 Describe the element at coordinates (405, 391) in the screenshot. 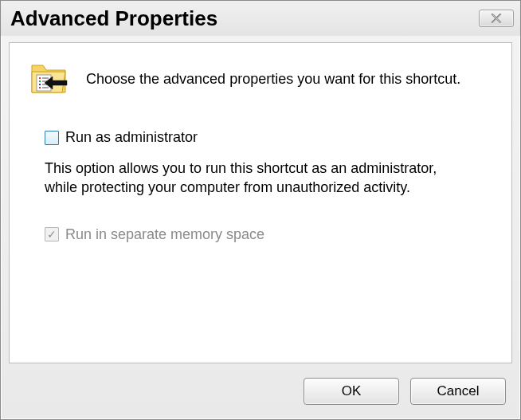

I see `button-row: OK Cancel` at that location.